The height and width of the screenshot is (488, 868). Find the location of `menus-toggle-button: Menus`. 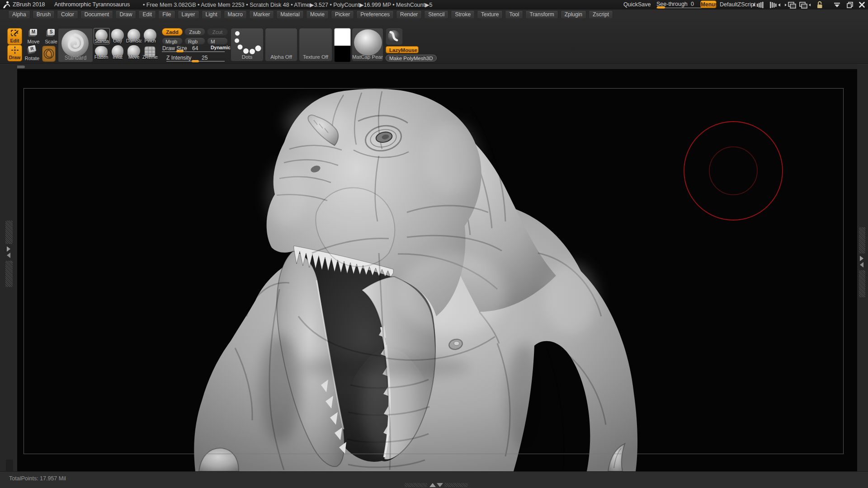

menus-toggle-button: Menus is located at coordinates (708, 5).